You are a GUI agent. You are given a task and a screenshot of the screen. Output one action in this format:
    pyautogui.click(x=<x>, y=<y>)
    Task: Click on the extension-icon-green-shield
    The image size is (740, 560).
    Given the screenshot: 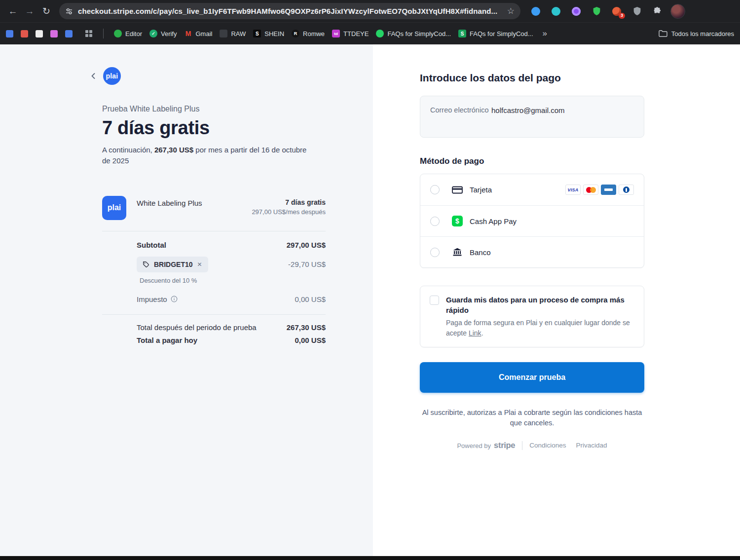 What is the action you would take?
    pyautogui.click(x=596, y=11)
    